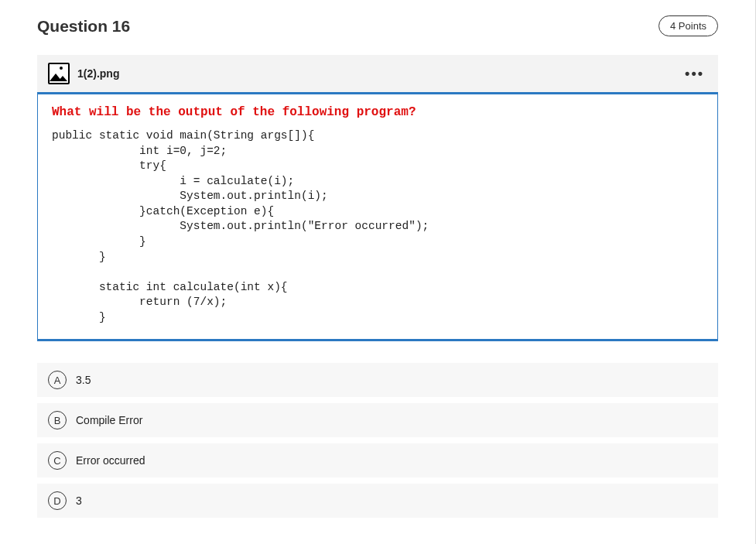 The height and width of the screenshot is (544, 756). I want to click on option-bubble: B, so click(57, 420).